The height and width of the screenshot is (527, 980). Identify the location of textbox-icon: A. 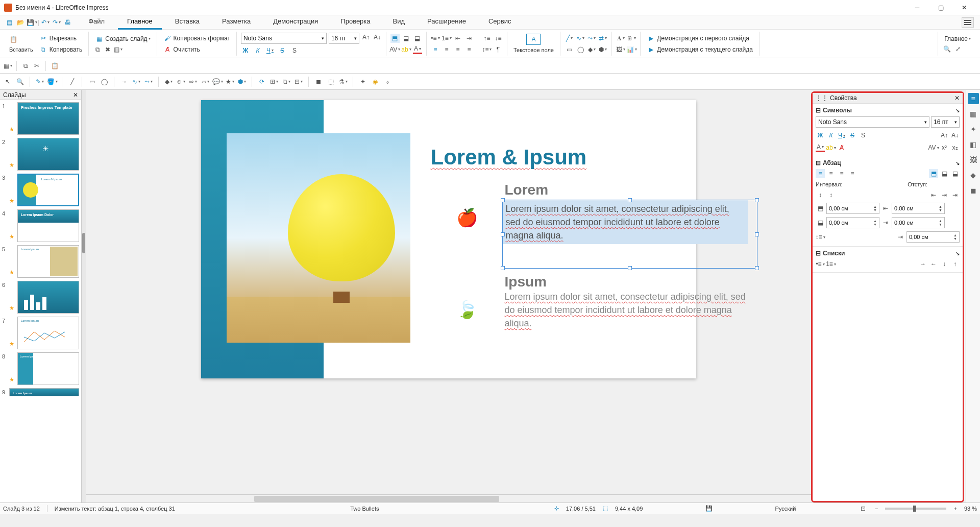
(533, 39).